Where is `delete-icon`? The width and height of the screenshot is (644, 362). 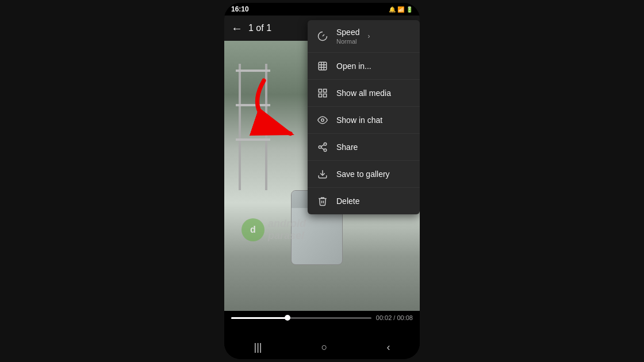 delete-icon is located at coordinates (323, 201).